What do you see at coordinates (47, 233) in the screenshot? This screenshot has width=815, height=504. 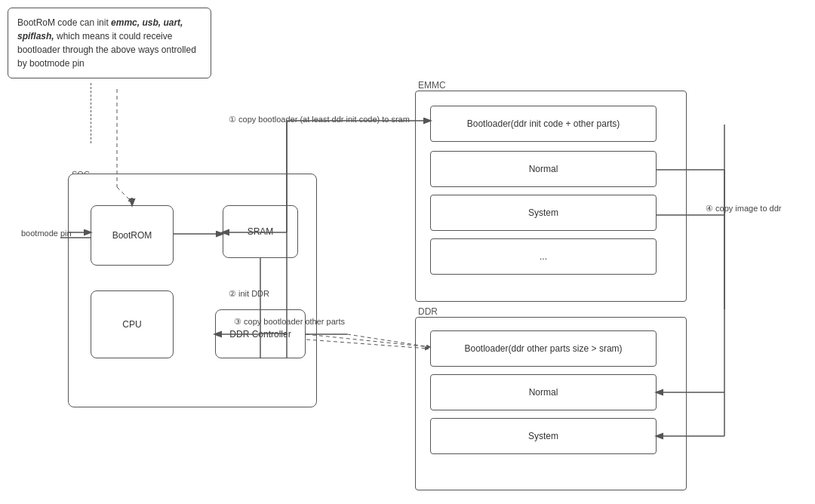 I see `bootmode-pin-label: bootmode pin` at bounding box center [47, 233].